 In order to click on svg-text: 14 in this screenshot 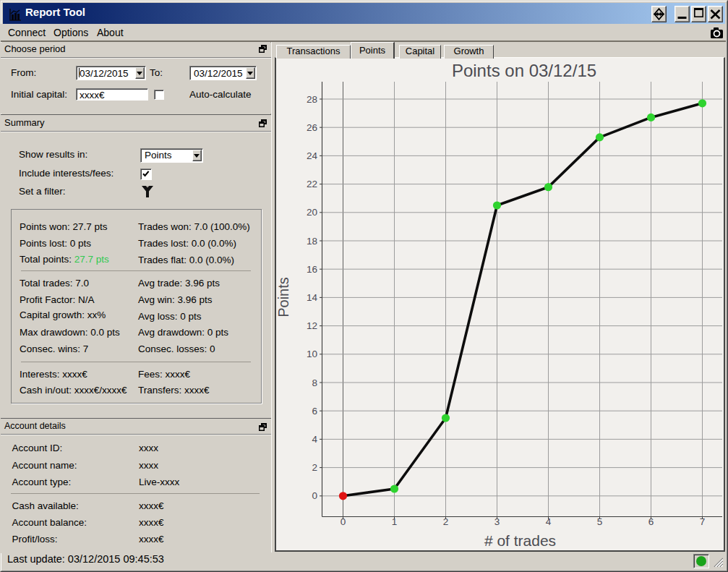, I will do `click(312, 298)`.